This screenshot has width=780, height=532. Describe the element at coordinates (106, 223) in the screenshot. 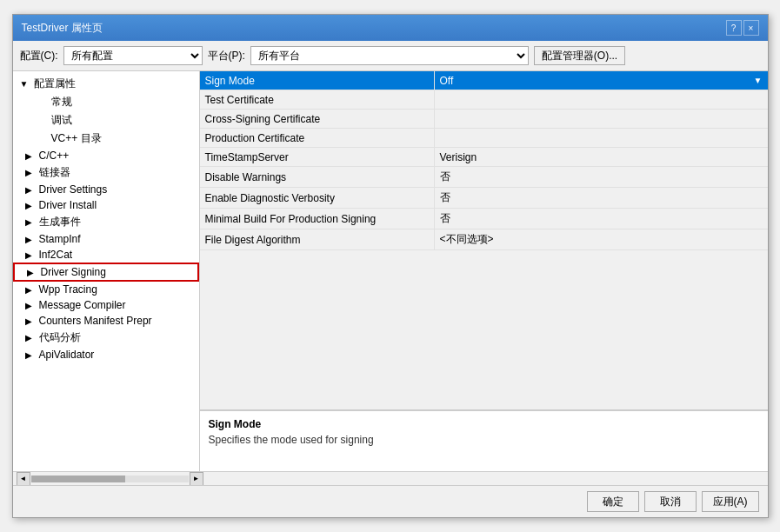

I see `tree-item-build-events: ▶ 生成事件` at that location.